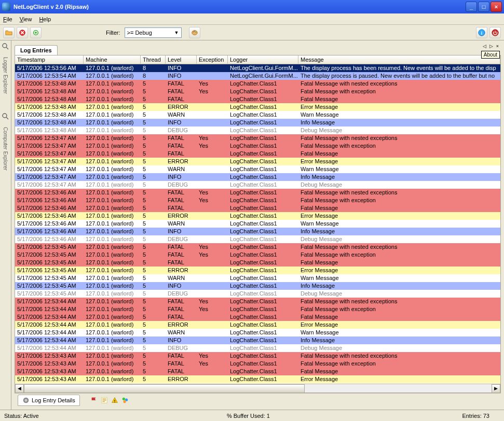 Image resolution: width=504 pixels, height=421 pixels. Describe the element at coordinates (257, 60) in the screenshot. I see `grid-header: Timestamp Machine Thread Level Exception…` at that location.